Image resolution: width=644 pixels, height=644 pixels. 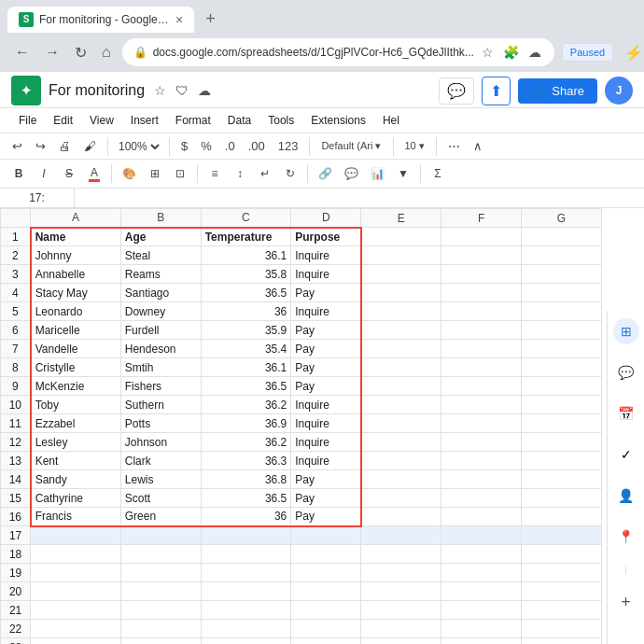 What do you see at coordinates (301, 256) in the screenshot?
I see `table-row: 2JohnnySteal36.1Inquire` at bounding box center [301, 256].